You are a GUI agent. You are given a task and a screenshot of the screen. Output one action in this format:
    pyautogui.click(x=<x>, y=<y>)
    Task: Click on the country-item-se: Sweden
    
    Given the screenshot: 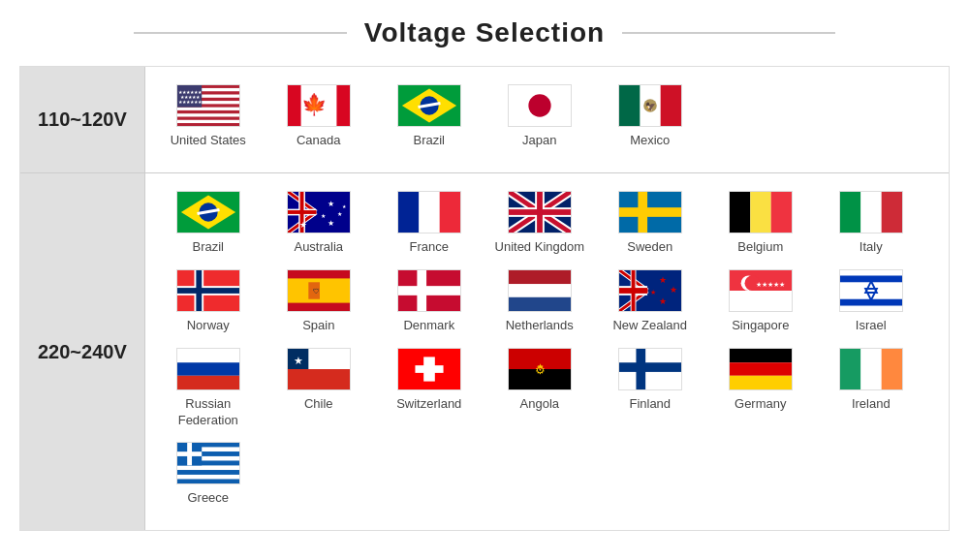 What is the action you would take?
    pyautogui.click(x=650, y=223)
    